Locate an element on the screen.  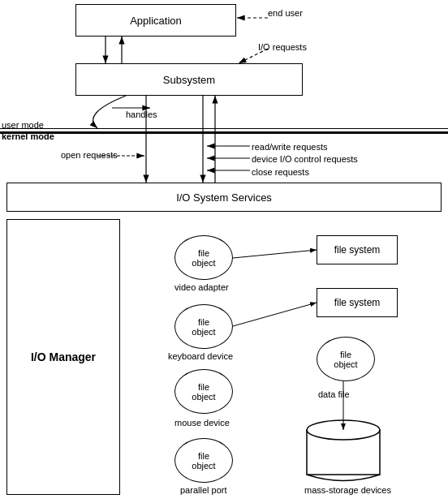
parallel-port-label: parallel port is located at coordinates (203, 490).